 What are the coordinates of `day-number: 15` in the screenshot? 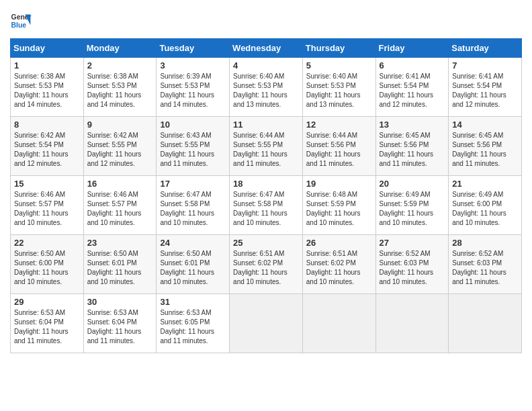 It's located at (47, 184).